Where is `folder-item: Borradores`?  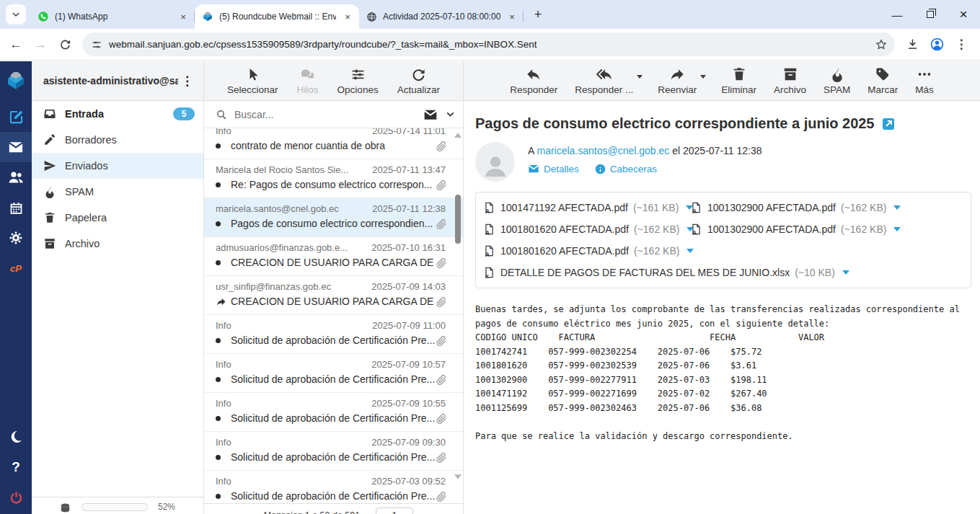 folder-item: Borradores is located at coordinates (118, 140).